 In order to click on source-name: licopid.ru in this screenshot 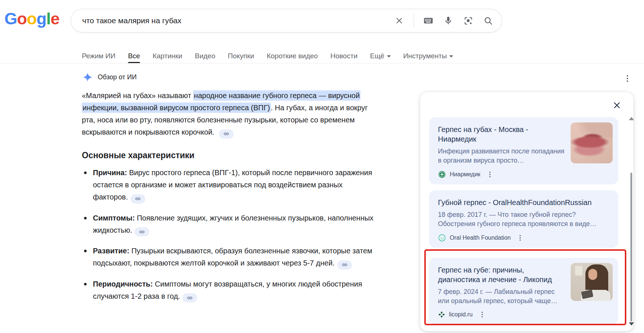, I will do `click(461, 315)`.